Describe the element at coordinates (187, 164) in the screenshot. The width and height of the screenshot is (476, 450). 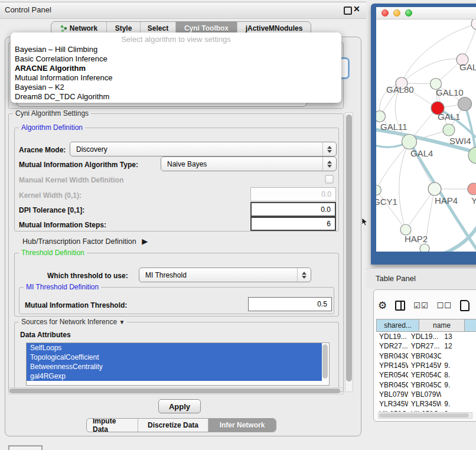
I see `mi-type-value: Naive Bayes` at that location.